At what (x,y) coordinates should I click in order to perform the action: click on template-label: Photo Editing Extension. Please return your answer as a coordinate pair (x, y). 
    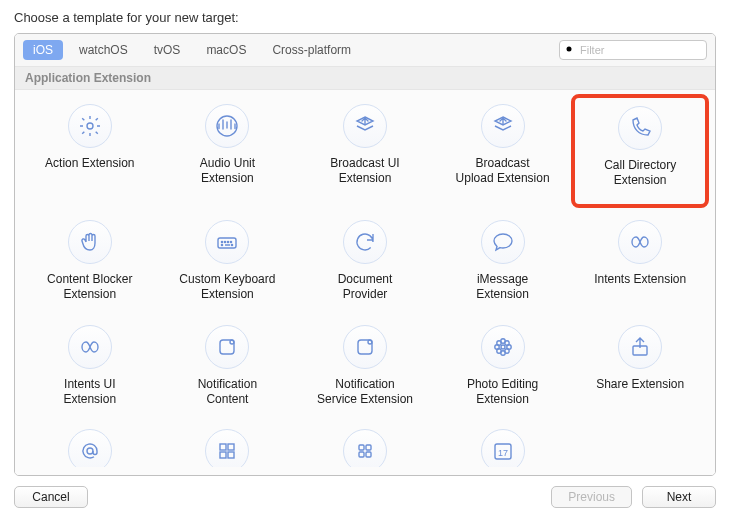
    Looking at the image, I should click on (502, 392).